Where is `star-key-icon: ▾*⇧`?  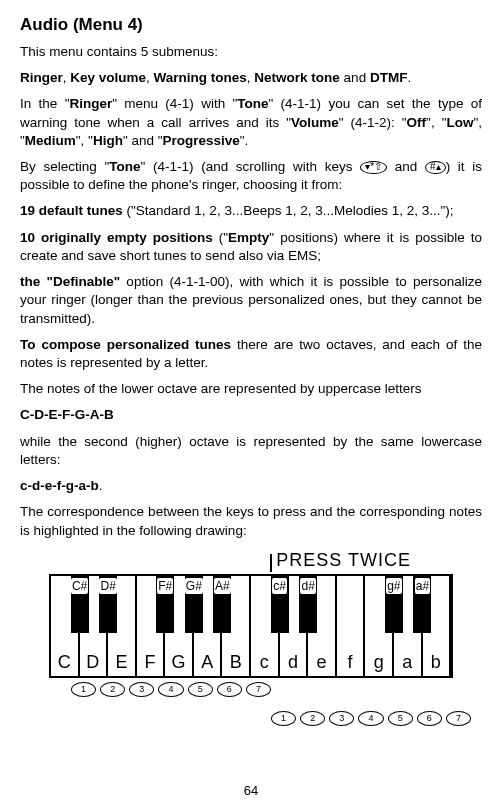 star-key-icon: ▾*⇧ is located at coordinates (374, 168).